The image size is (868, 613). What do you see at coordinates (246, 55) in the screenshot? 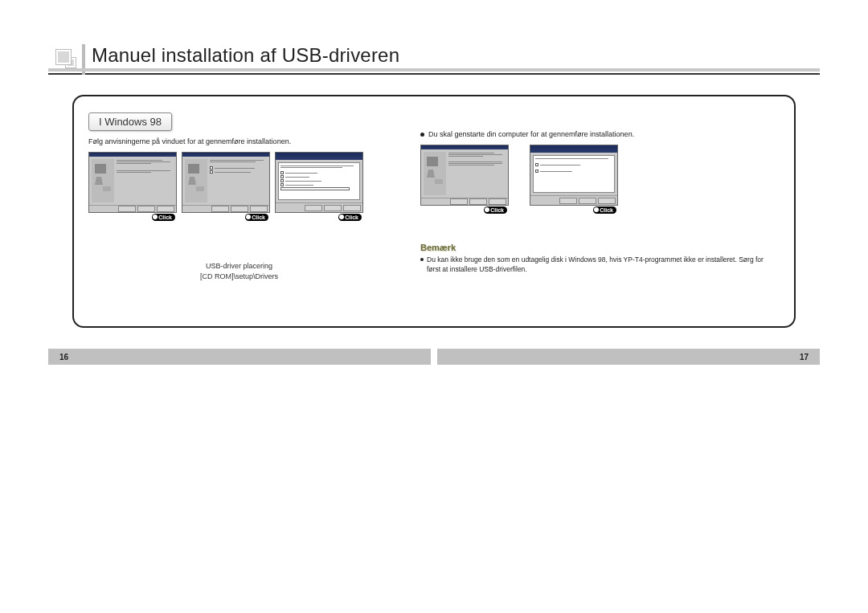
I see `page-title: Manuel installation af USB-driveren` at bounding box center [246, 55].